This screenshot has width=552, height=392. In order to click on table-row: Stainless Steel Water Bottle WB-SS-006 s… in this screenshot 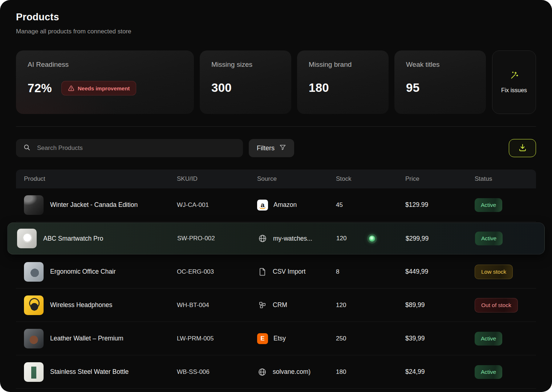, I will do `click(276, 372)`.